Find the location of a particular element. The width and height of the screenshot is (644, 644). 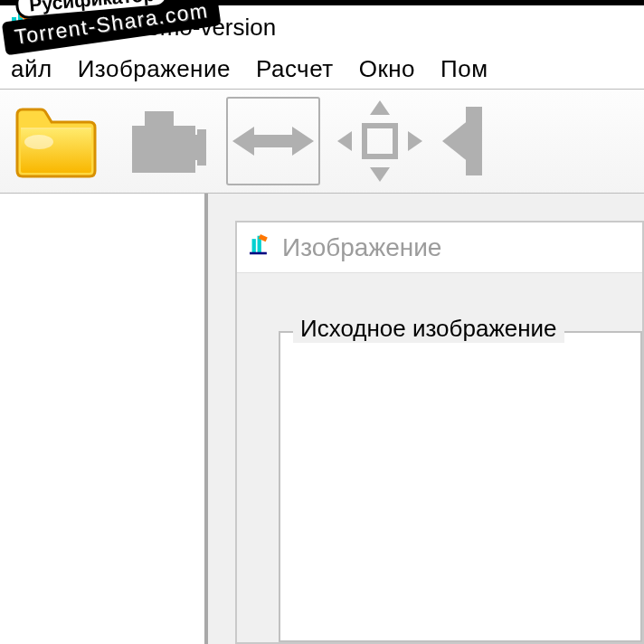

menu-image: Изображение is located at coordinates (154, 69).